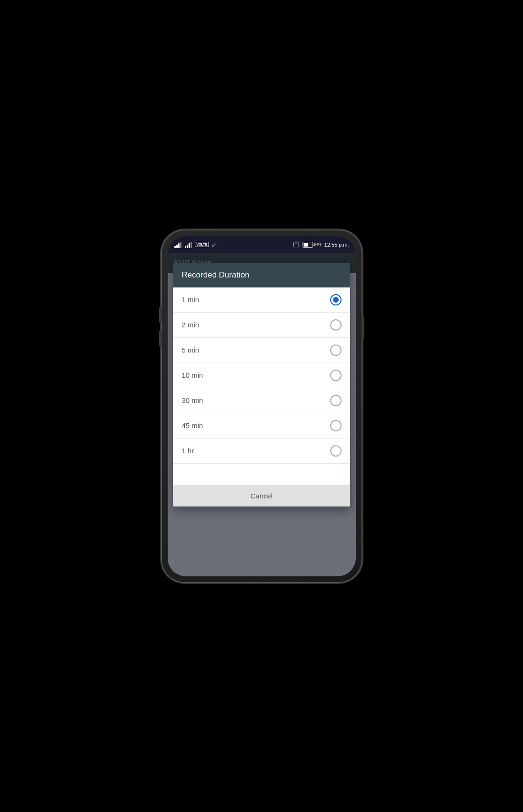 The width and height of the screenshot is (523, 812). I want to click on dialog-overlay: Recorded Duration 1 min 2 min, so click(262, 415).